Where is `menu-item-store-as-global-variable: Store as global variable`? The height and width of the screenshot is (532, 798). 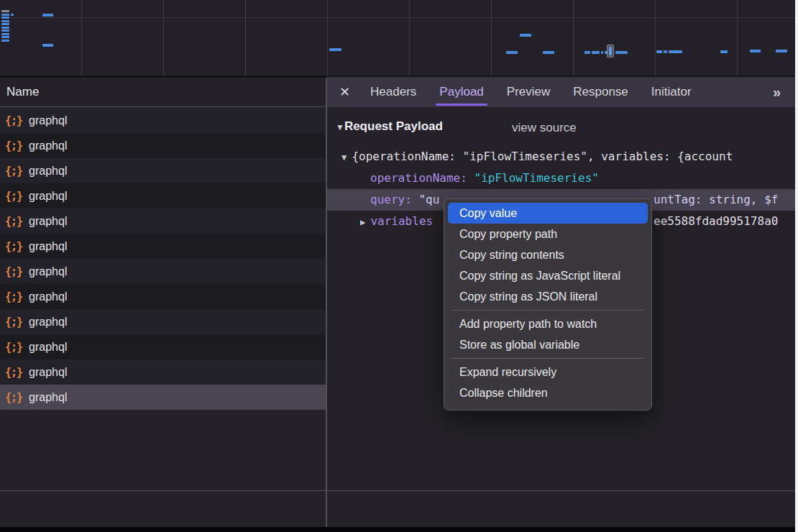
menu-item-store-as-global-variable: Store as global variable is located at coordinates (548, 345).